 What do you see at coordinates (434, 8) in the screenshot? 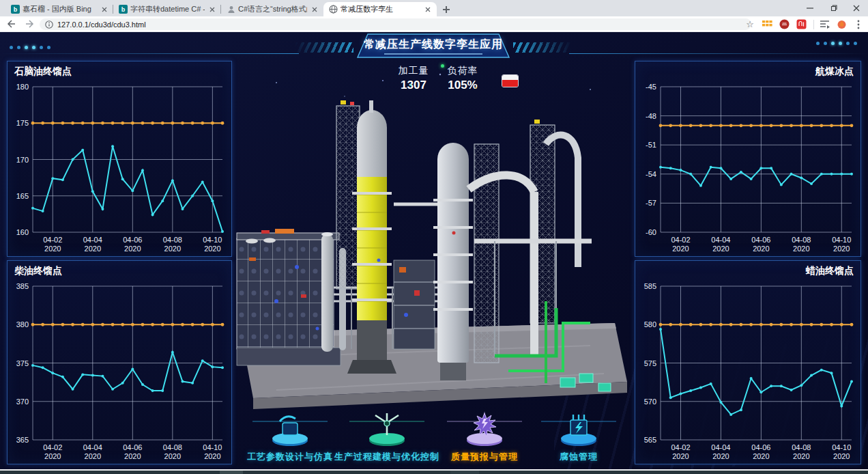
I see `tab-strip: 嘉石榴 - 国内版 Bing 字符串转datetime C# - 国内版 B C…` at bounding box center [434, 8].